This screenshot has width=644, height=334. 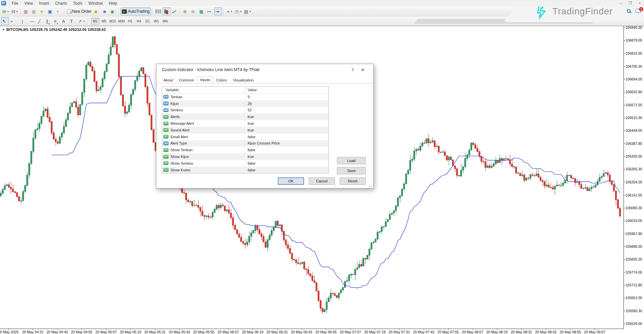 I want to click on new-order-button: New Order, so click(x=80, y=11).